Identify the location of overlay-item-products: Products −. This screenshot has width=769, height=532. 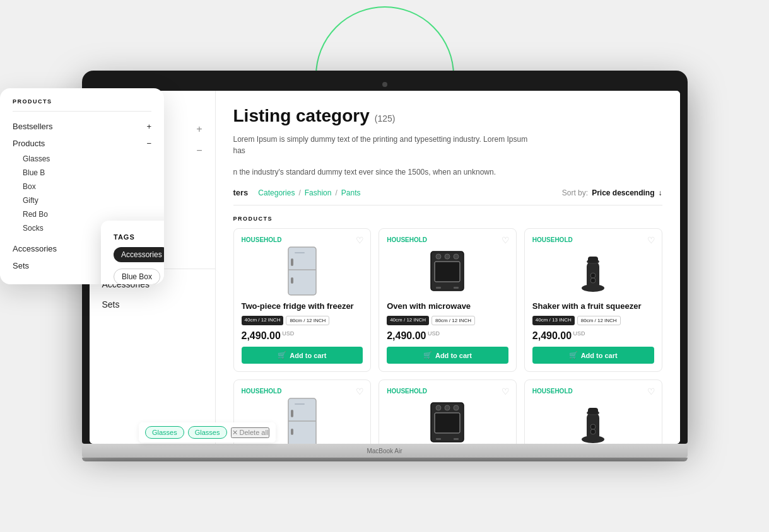
(82, 144).